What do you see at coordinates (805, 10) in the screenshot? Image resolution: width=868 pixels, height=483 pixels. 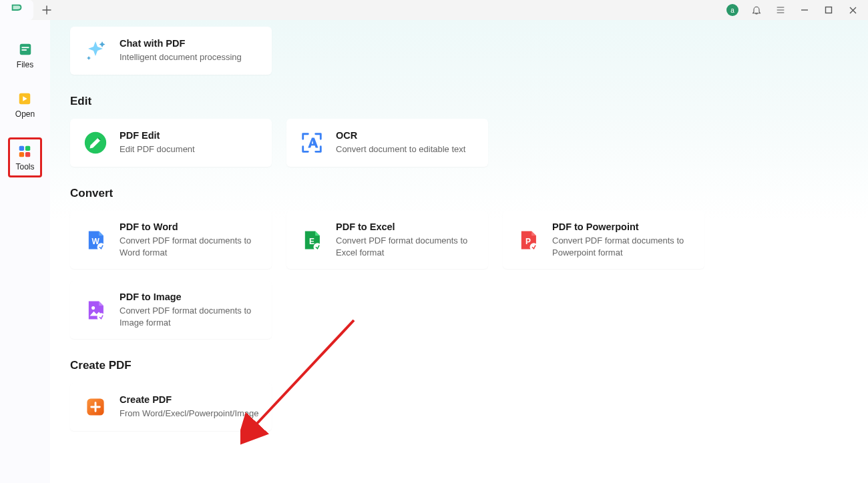 I see `minimize-button` at bounding box center [805, 10].